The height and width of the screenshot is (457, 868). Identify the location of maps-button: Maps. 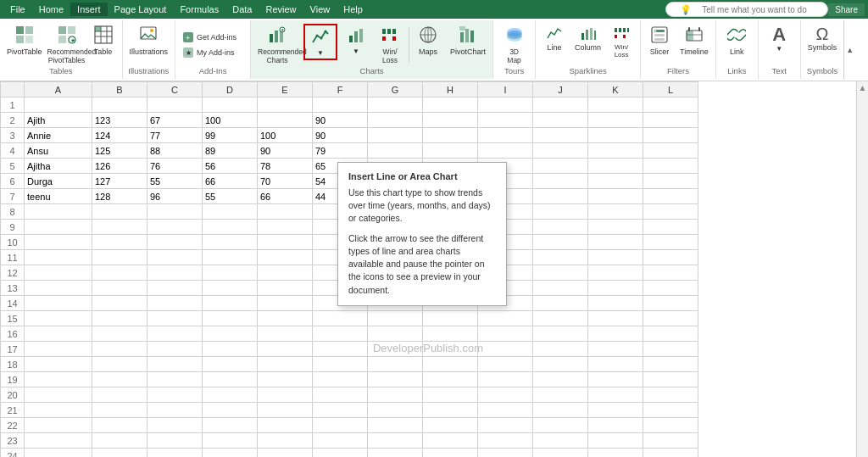
(428, 41).